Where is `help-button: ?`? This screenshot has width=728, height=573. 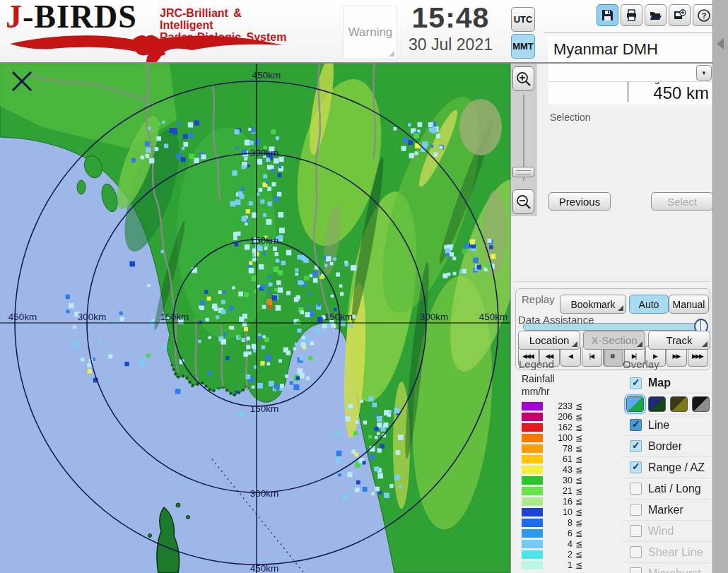
help-button: ? is located at coordinates (704, 16).